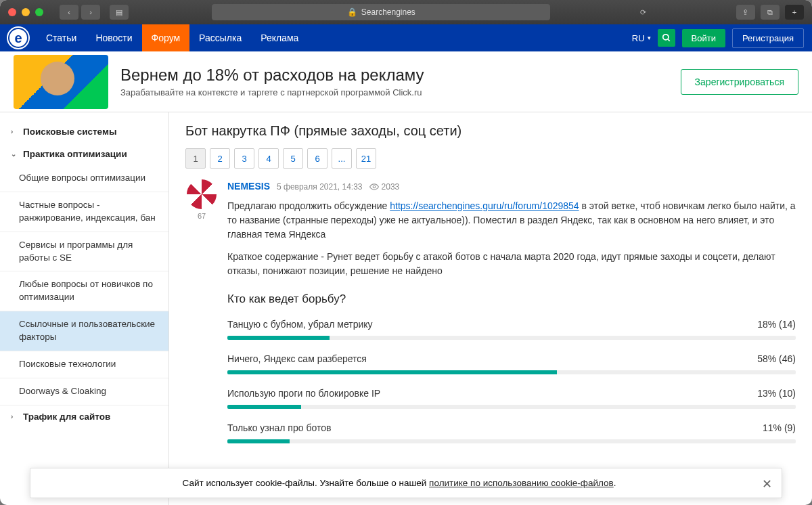 The height and width of the screenshot is (505, 812). Describe the element at coordinates (272, 92) in the screenshot. I see `banner-subtitle: Зарабатывайте на контексте и таргете с п…` at that location.